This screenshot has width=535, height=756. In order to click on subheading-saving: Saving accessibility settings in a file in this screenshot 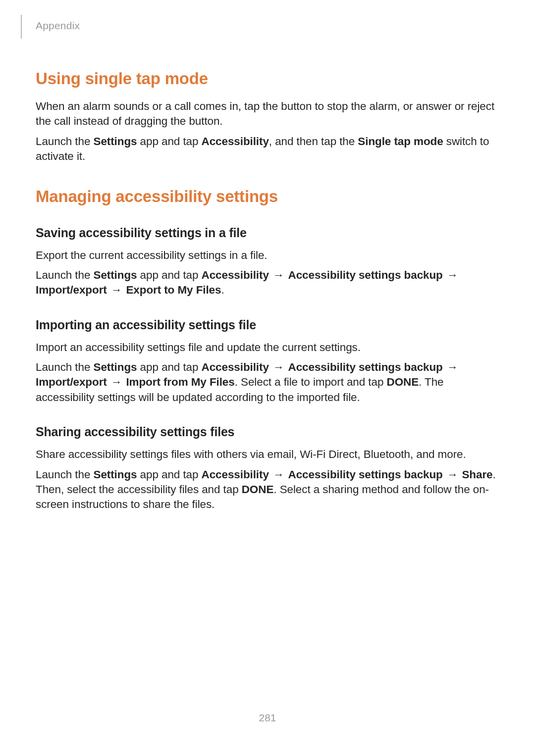, I will do `click(268, 233)`.